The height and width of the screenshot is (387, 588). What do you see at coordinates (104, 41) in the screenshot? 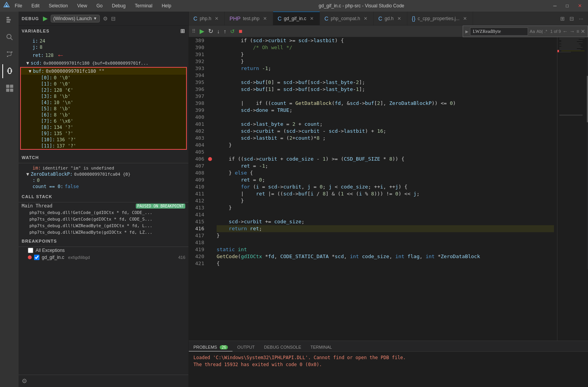
I see `var-i: i: 24` at bounding box center [104, 41].